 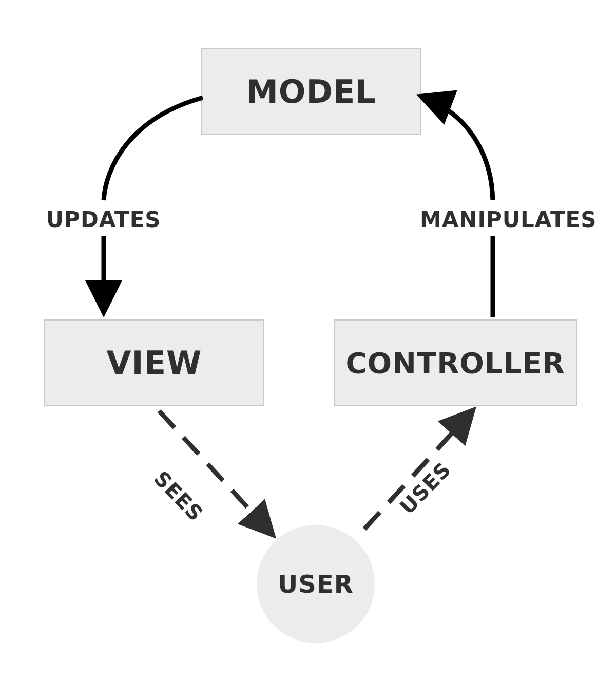 I want to click on arrow-view-to-user, so click(x=216, y=473).